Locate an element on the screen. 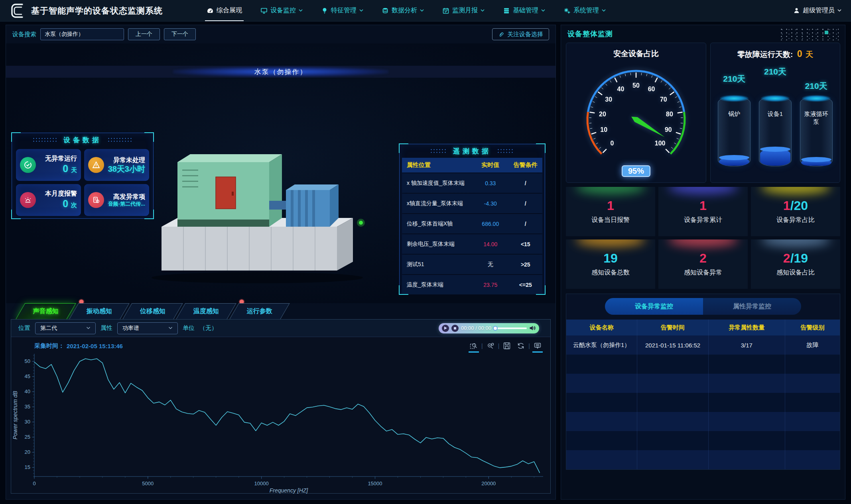 This screenshot has height=504, width=851. table-row: x 轴加速度值_泵体末端 0.33 / is located at coordinates (472, 183).